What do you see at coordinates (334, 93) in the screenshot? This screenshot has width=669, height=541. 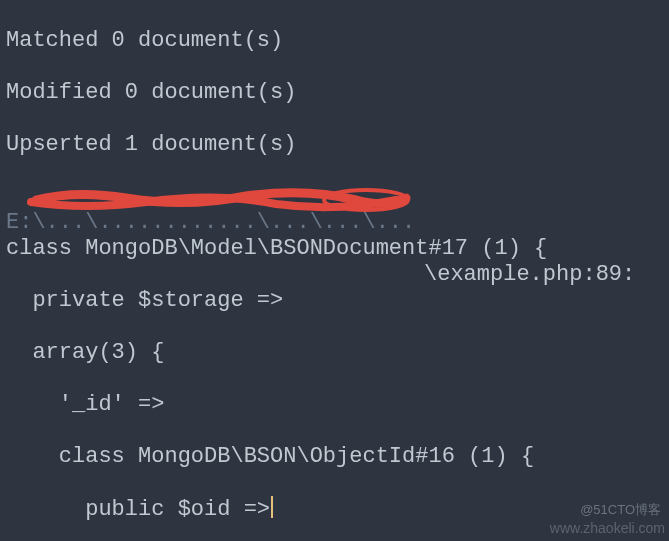 I see `modified-line: Modified 0 document(s)` at bounding box center [334, 93].